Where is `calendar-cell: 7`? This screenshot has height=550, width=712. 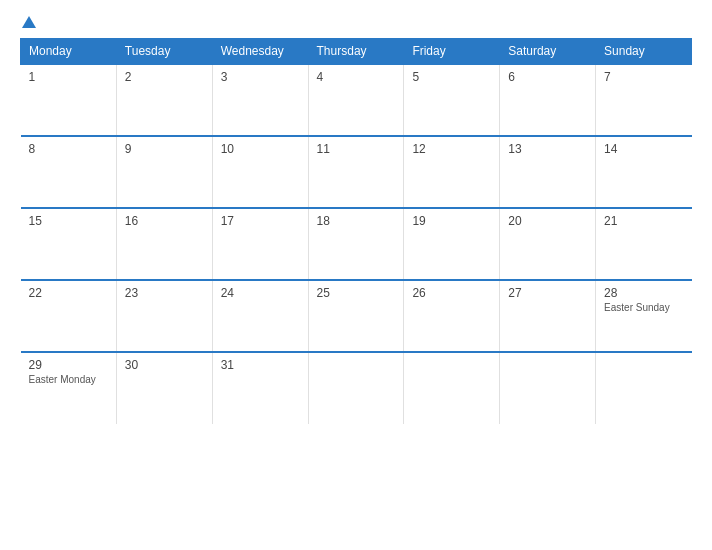
calendar-cell: 7 is located at coordinates (644, 100).